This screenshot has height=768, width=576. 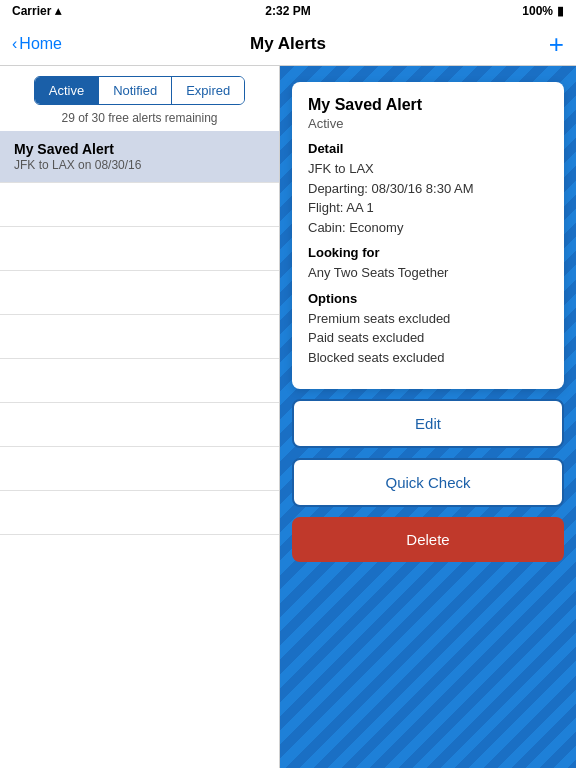 What do you see at coordinates (140, 149) in the screenshot?
I see `alert-item-title: My Saved Alert` at bounding box center [140, 149].